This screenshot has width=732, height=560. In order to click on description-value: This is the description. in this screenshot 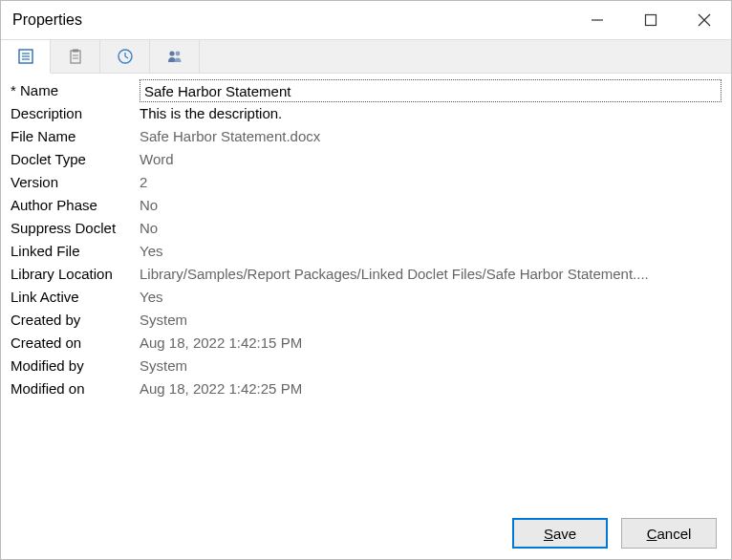, I will do `click(430, 114)`.